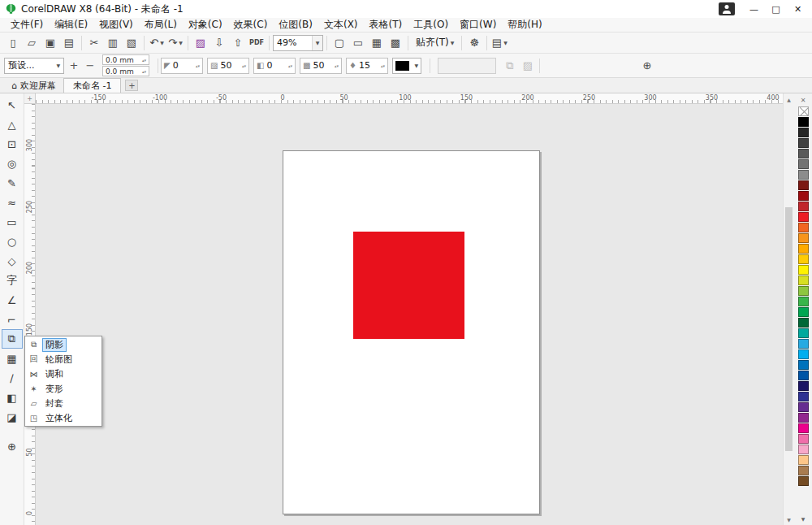  Describe the element at coordinates (789, 99) in the screenshot. I see `scroll-up-icon: ▲` at that location.